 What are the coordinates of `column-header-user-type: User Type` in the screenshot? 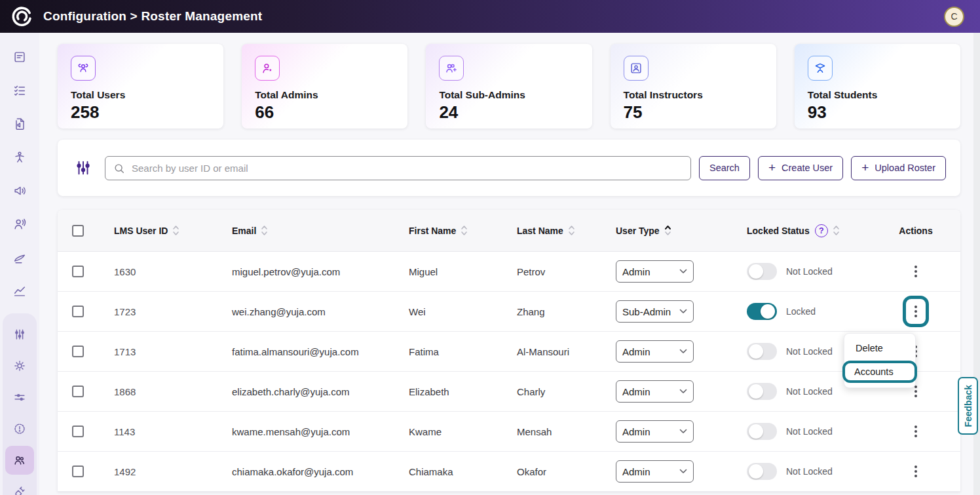 It's located at (671, 231).